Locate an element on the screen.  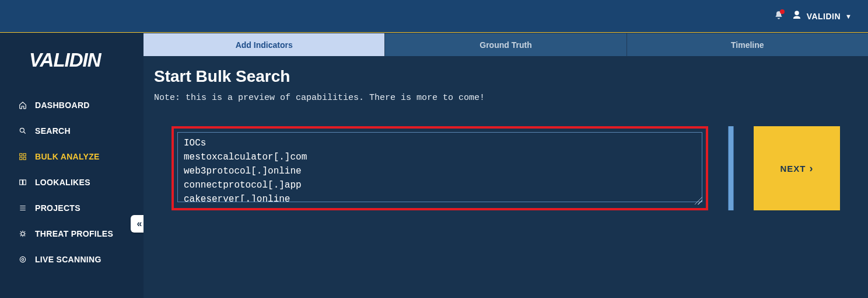
caret-down-icon: ▼ is located at coordinates (848, 16).